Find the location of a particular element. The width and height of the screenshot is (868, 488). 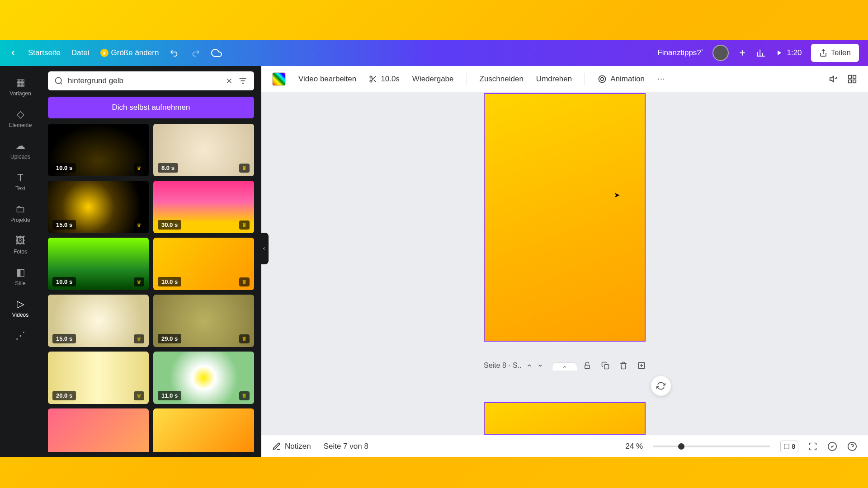

rail-templates: ▦ Vorlagen is located at coordinates (20, 87).